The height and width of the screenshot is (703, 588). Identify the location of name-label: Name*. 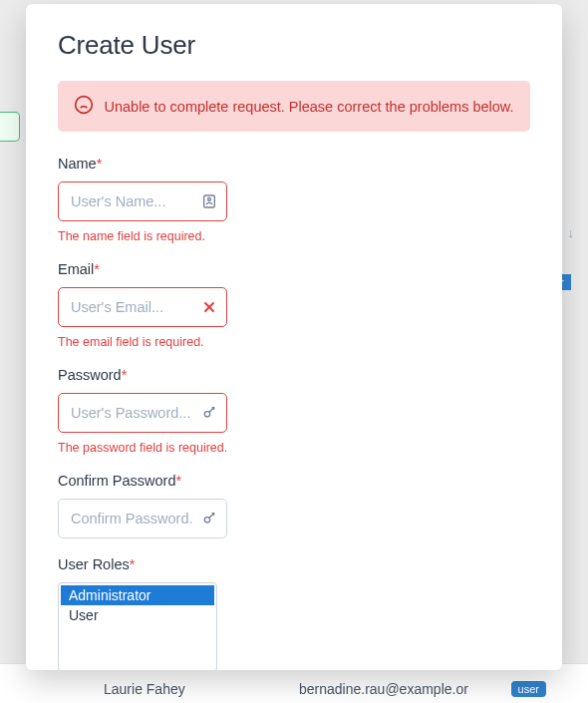
(294, 164).